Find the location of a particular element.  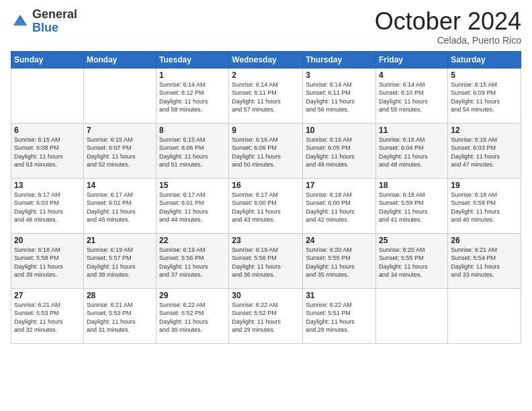

weekday-header-row: SundayMondayTuesdayWednesdayThursdayFrid… is located at coordinates (266, 59).